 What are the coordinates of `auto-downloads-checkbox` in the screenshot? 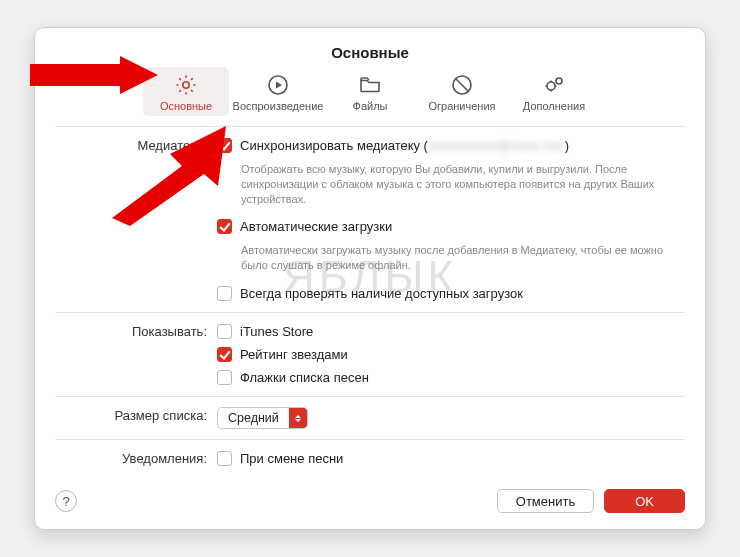 It's located at (224, 226).